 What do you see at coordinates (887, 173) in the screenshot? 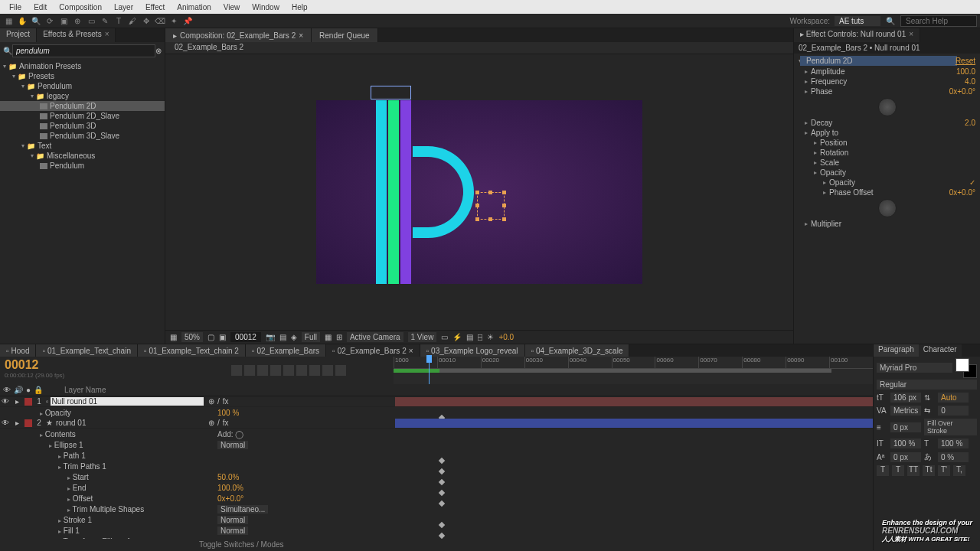
I see `effect-property-row: ▸Opacity` at bounding box center [887, 173].